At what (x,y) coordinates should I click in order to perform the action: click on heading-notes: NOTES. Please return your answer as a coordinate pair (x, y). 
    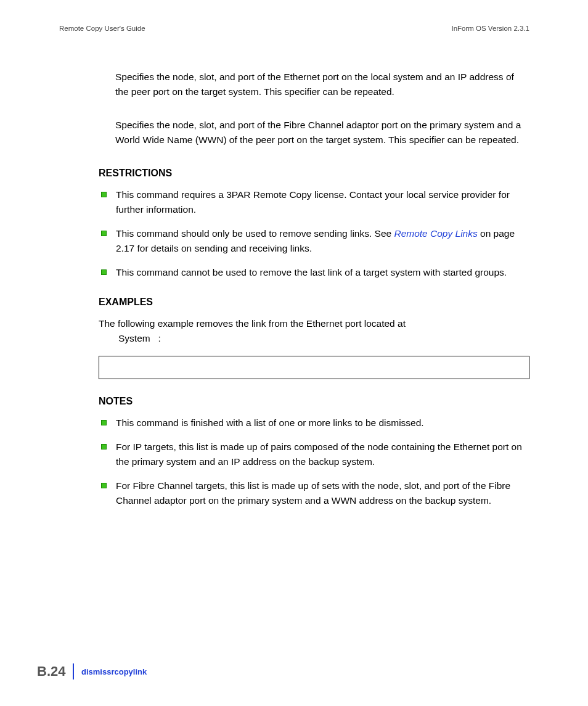
    Looking at the image, I should click on (314, 402).